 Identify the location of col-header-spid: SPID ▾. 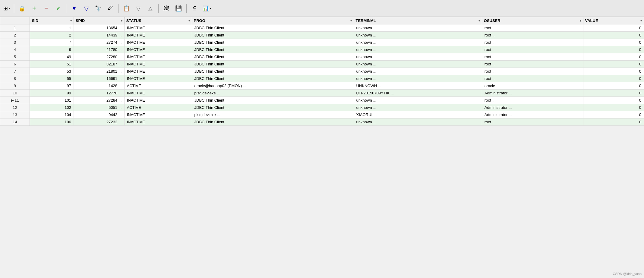
(99, 21).